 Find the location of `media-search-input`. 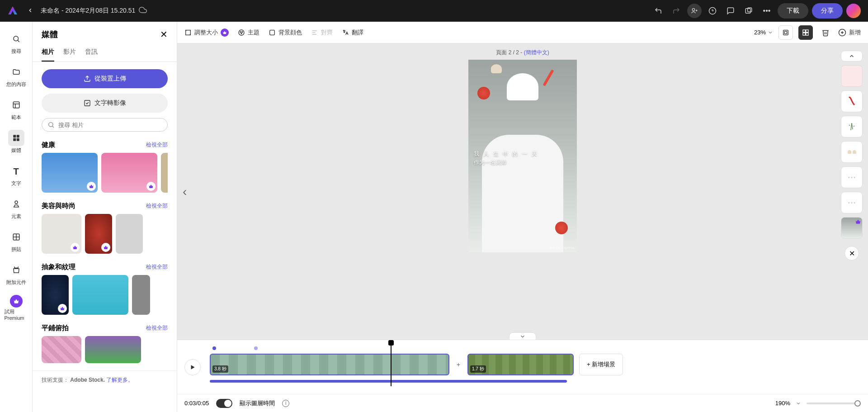

media-search-input is located at coordinates (110, 125).